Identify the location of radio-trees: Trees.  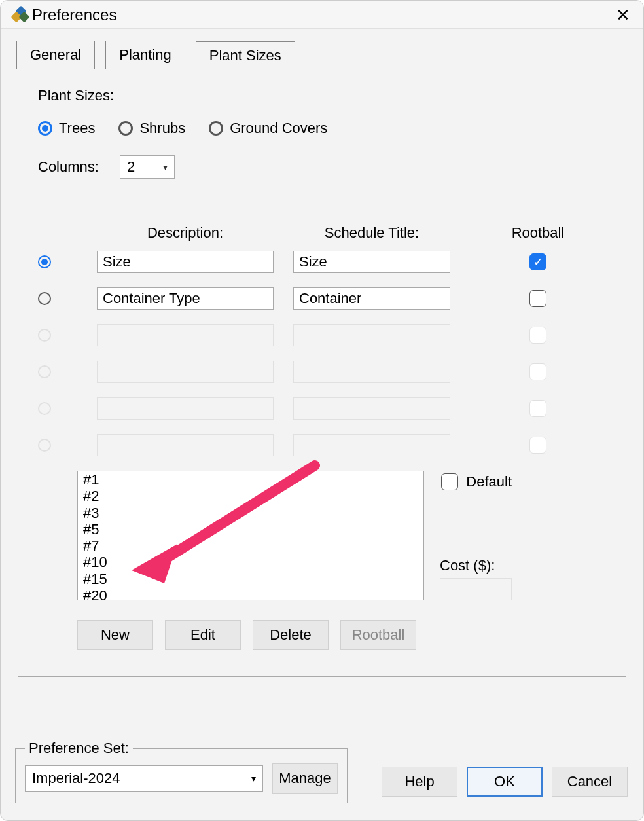
(67, 128).